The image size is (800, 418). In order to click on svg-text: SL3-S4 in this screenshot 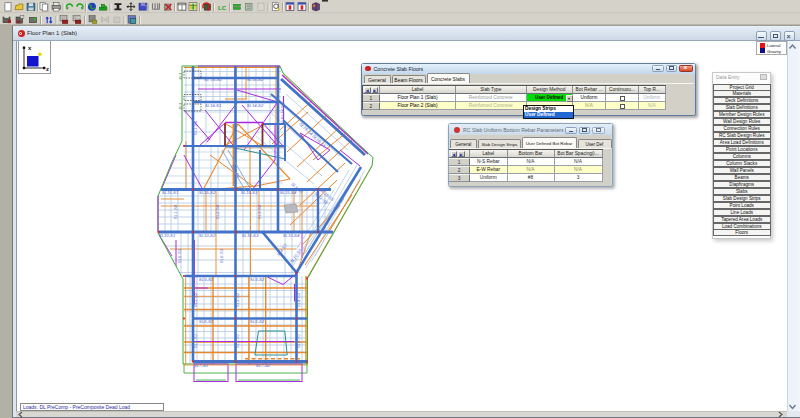, I will do `click(260, 212)`.